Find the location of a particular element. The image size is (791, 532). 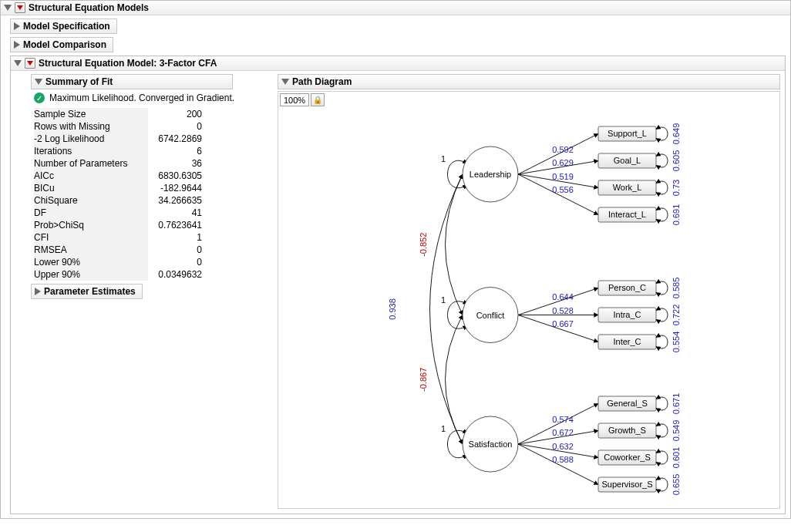

residual-label: 0.601 is located at coordinates (676, 458).